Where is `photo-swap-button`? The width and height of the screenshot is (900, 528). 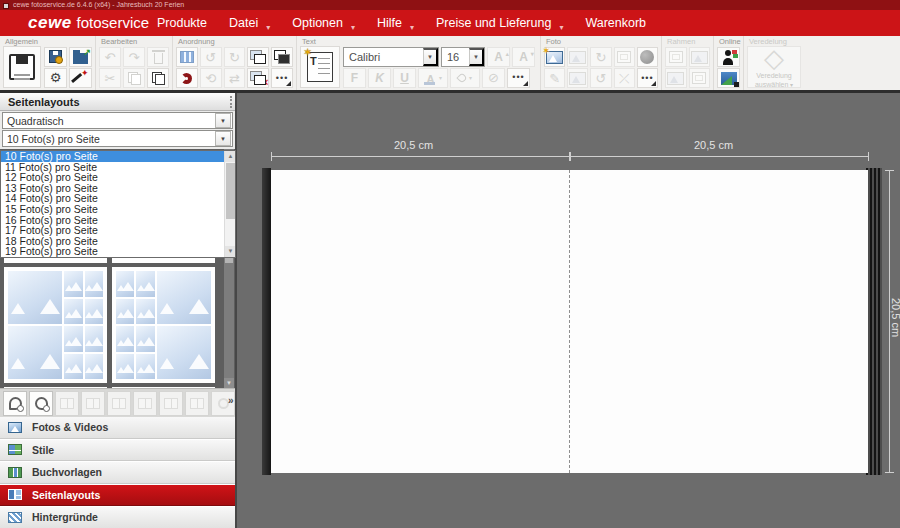 photo-swap-button is located at coordinates (624, 57).